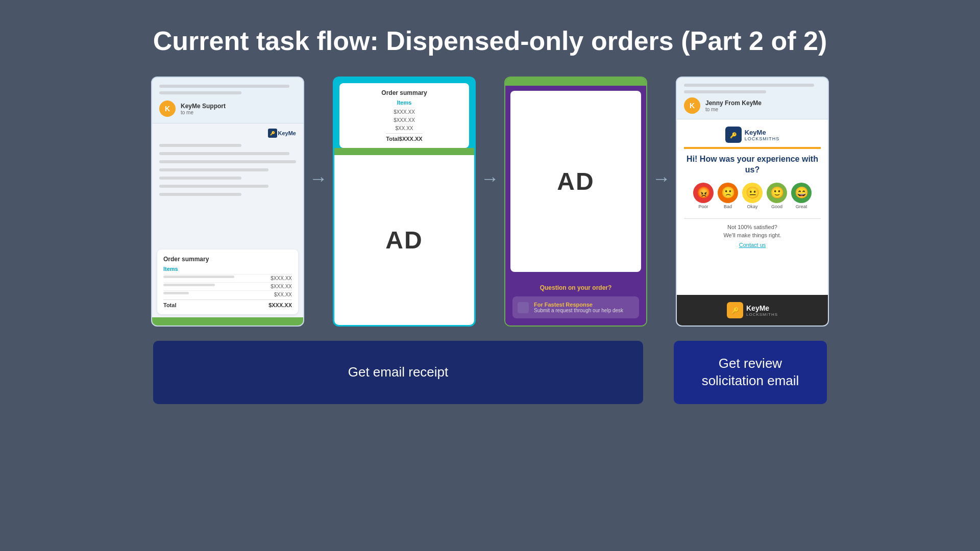 This screenshot has height=551, width=980. What do you see at coordinates (200, 145) in the screenshot?
I see `sq-a` at bounding box center [200, 145].